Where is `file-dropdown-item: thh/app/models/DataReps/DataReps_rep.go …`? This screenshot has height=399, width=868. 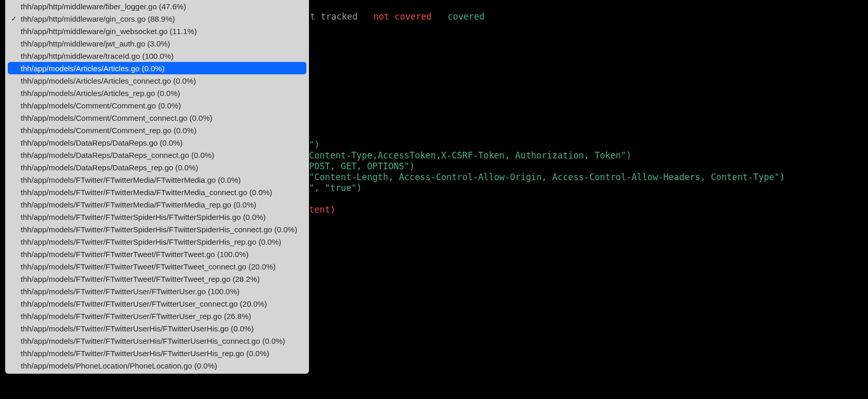 file-dropdown-item: thh/app/models/DataReps/DataReps_rep.go … is located at coordinates (157, 167).